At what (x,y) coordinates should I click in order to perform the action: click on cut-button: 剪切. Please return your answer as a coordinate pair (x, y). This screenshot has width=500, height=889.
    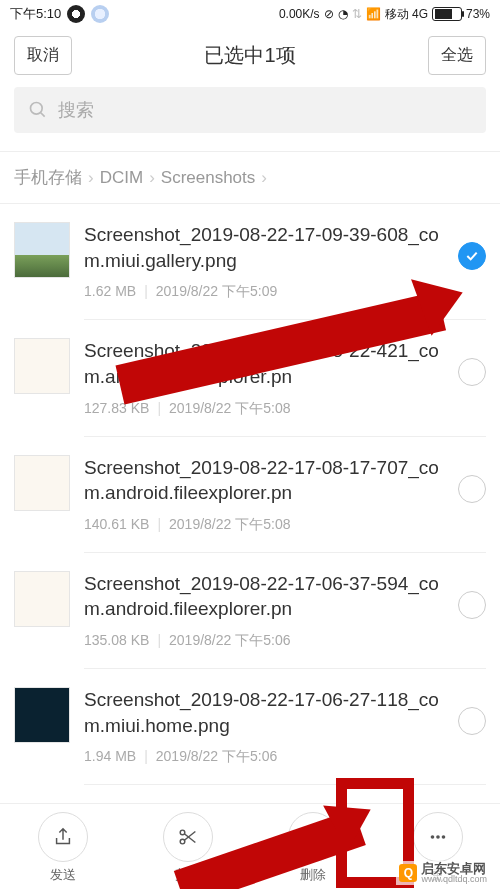
    Looking at the image, I should click on (188, 848).